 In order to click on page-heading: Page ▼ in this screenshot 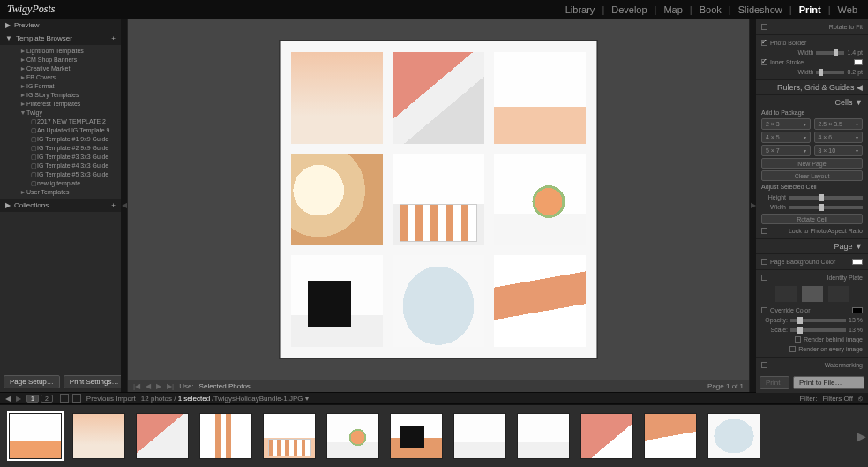, I will do `click(812, 246)`.